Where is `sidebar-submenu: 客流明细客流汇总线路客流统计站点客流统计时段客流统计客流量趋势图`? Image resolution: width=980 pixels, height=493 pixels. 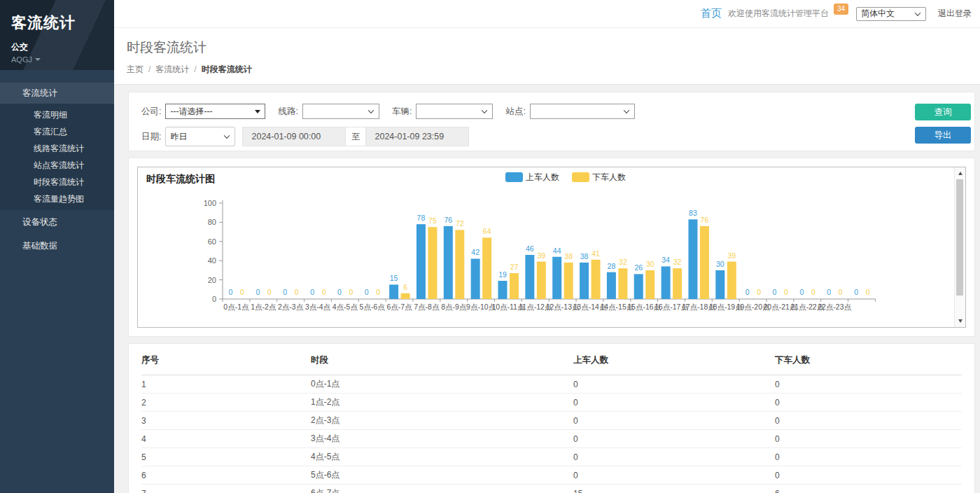 sidebar-submenu: 客流明细客流汇总线路客流统计站点客流统计时段客流统计客流量趋势图 is located at coordinates (57, 157).